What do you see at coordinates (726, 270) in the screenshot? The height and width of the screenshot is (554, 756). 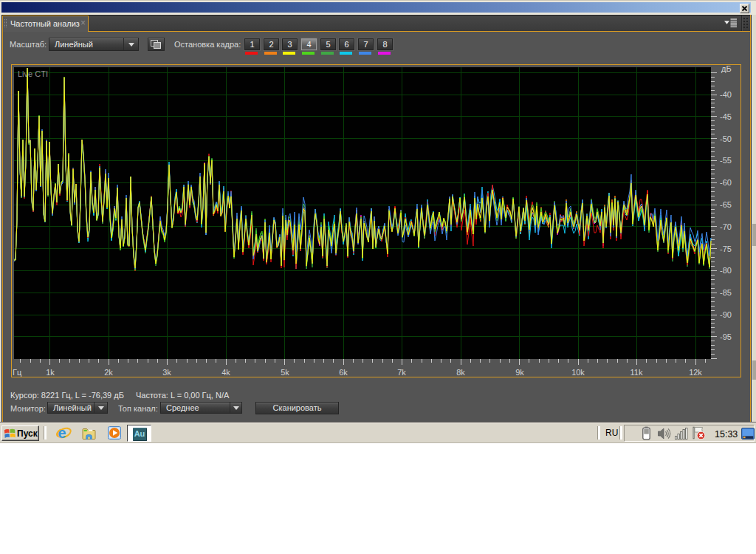 I see `svg-text: -80` at bounding box center [726, 270].